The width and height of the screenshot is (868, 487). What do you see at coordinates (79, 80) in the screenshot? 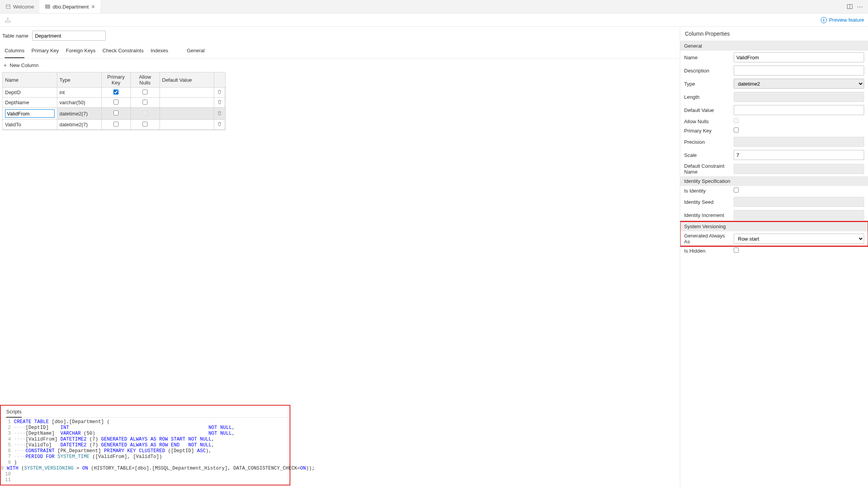
I see `col-header-type: Type` at bounding box center [79, 80].